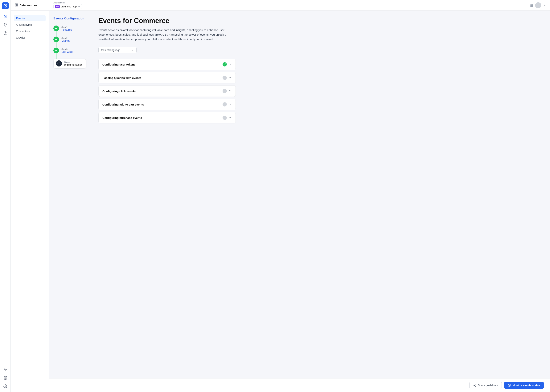 The width and height of the screenshot is (550, 392). Describe the element at coordinates (526, 385) in the screenshot. I see `monitor-events-label: Monitor events status` at that location.